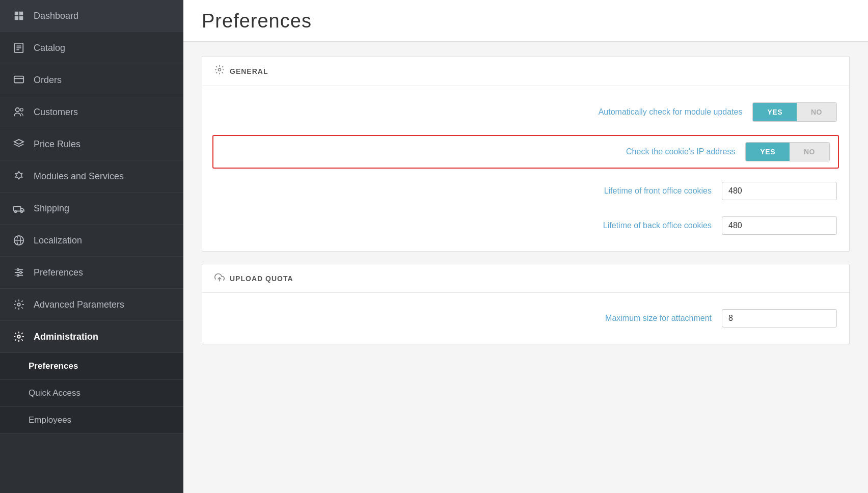 This screenshot has width=868, height=493. I want to click on page-header: Preferences, so click(526, 21).